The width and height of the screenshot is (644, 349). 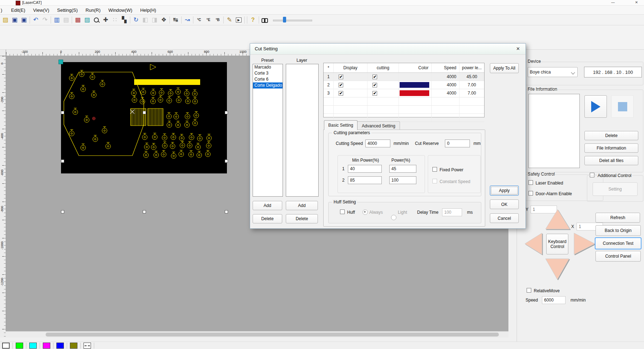 What do you see at coordinates (622, 106) in the screenshot?
I see `stop-button` at bounding box center [622, 106].